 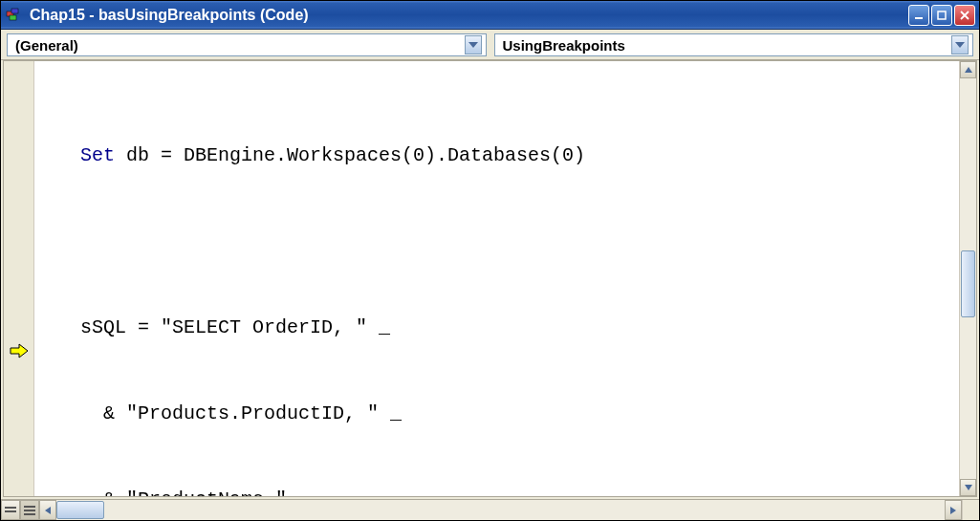 What do you see at coordinates (497, 491) in the screenshot?
I see `code-line: & "ProductName " _` at bounding box center [497, 491].